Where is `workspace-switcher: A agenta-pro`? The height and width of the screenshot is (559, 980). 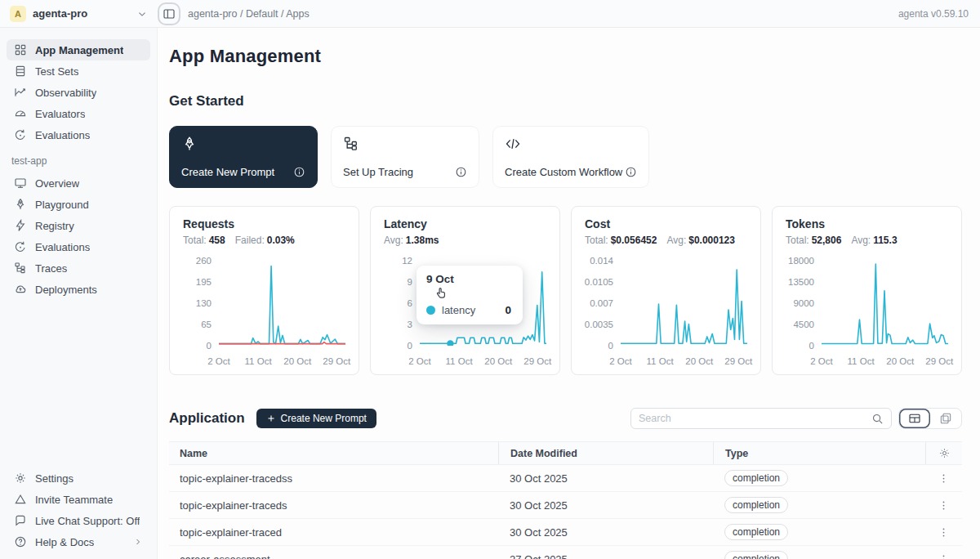
workspace-switcher: A agenta-pro is located at coordinates (78, 14).